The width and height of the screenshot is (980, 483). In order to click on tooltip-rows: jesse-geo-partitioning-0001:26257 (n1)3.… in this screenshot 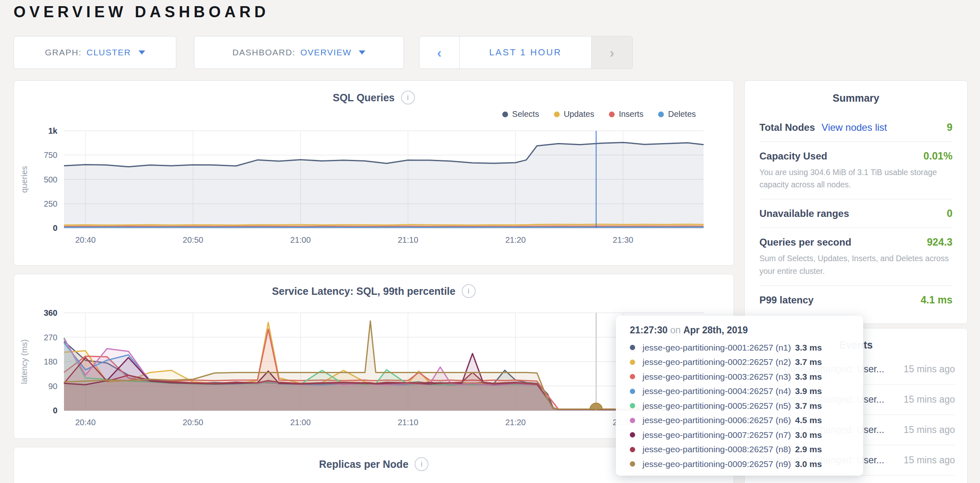, I will do `click(740, 406)`.